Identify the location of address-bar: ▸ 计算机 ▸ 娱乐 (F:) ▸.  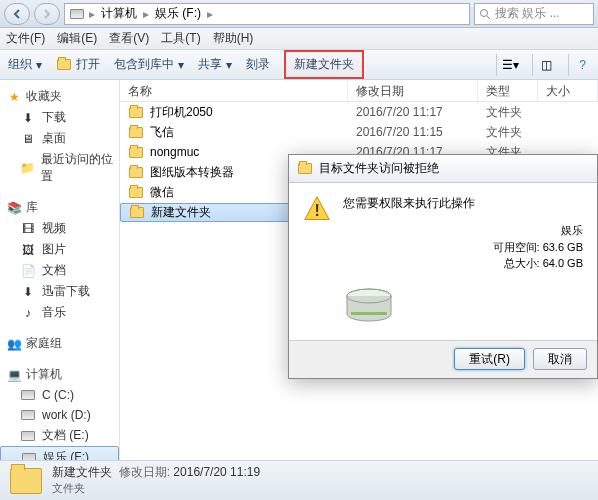
(267, 14).